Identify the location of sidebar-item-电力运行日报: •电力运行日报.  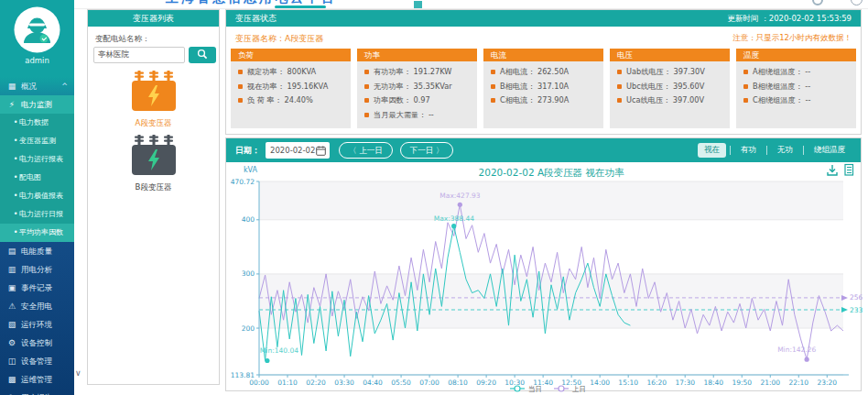
(37, 214).